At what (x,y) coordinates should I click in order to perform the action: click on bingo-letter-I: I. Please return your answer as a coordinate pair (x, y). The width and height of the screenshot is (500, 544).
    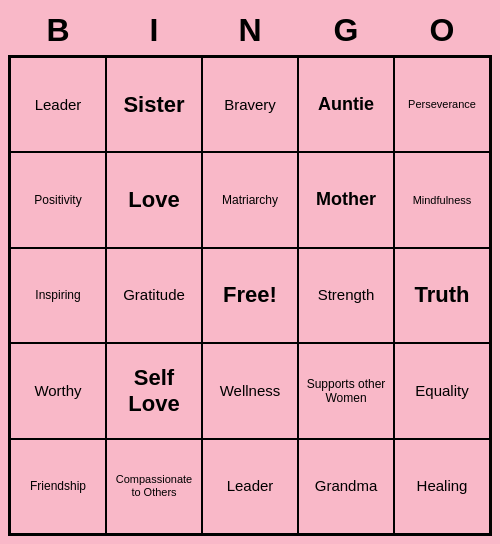
    Looking at the image, I should click on (154, 30).